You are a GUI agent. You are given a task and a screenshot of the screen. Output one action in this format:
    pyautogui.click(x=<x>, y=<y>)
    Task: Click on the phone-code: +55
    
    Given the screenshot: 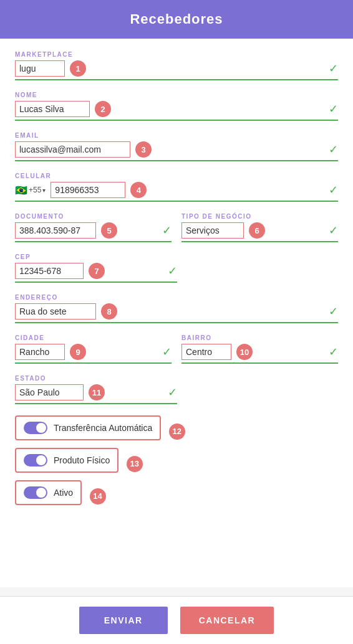 What is the action you would take?
    pyautogui.click(x=35, y=190)
    